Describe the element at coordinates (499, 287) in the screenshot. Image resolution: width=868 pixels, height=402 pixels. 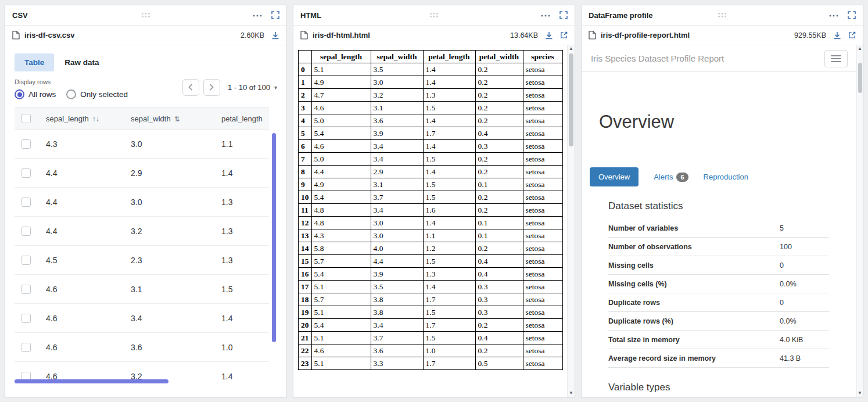
I see `cell-petal-width: 0.3` at that location.